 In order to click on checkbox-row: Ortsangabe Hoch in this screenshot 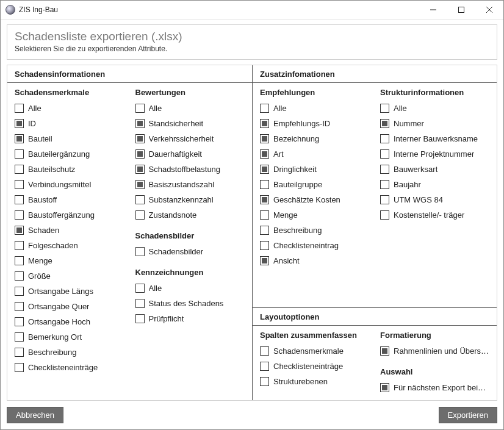, I will do `click(70, 322)`.